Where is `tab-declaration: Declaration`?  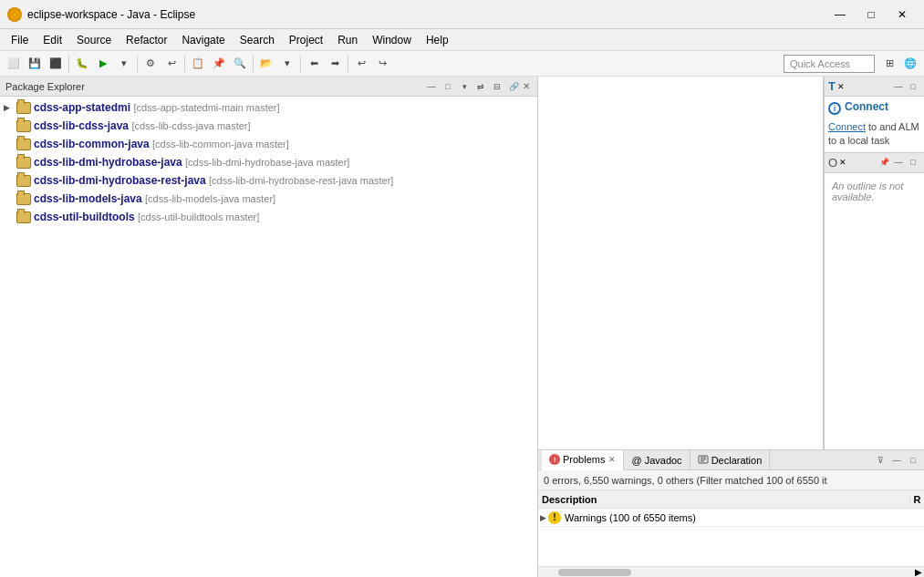 tab-declaration: Declaration is located at coordinates (731, 460).